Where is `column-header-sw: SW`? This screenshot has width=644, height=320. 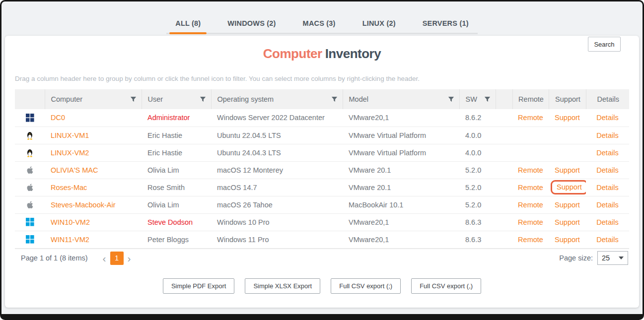 column-header-sw: SW is located at coordinates (478, 99).